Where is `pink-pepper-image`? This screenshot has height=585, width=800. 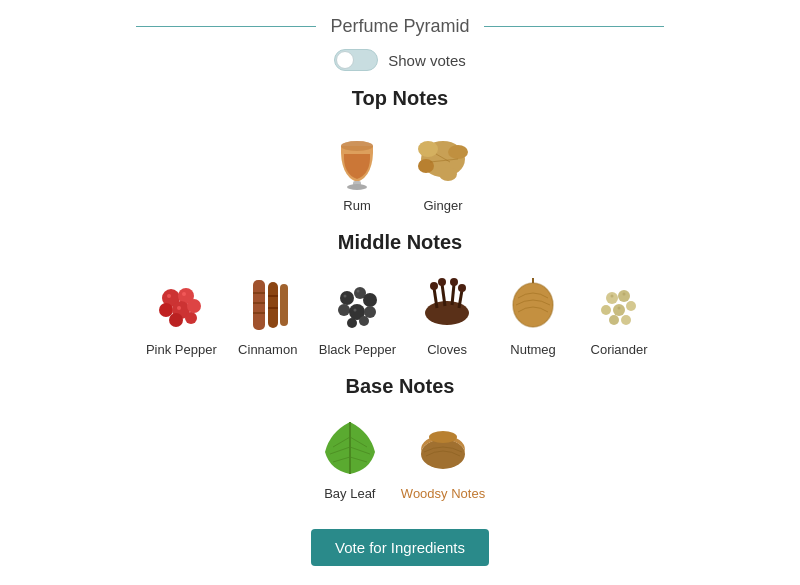
pink-pepper-image is located at coordinates (181, 303).